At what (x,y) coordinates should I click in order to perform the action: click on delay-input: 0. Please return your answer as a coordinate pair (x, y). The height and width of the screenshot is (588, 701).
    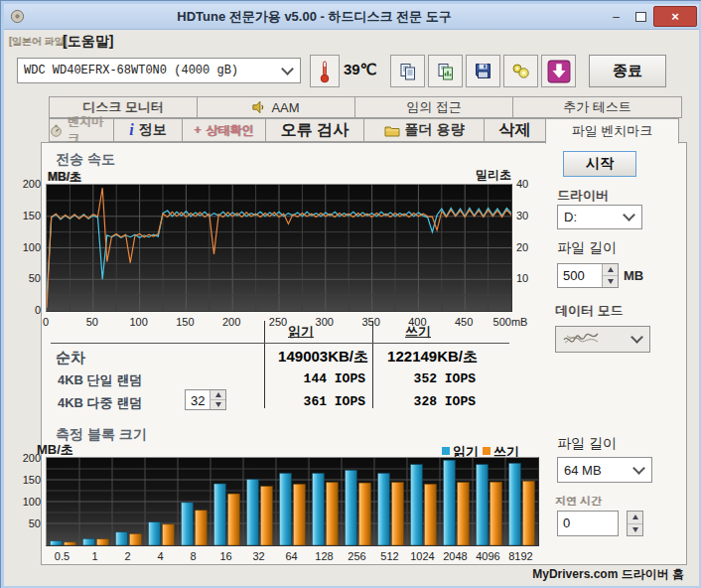
    Looking at the image, I should click on (588, 523).